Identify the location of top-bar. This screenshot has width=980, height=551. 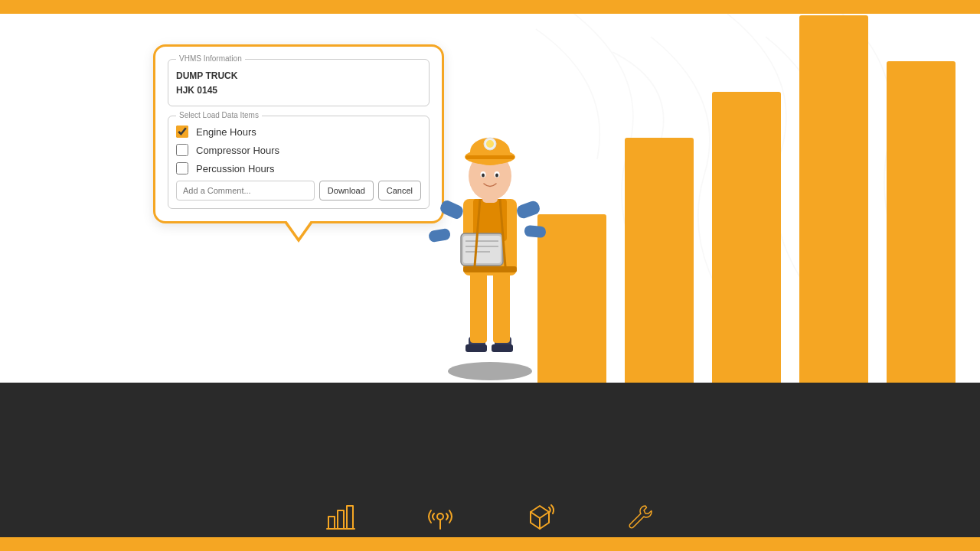
(490, 7).